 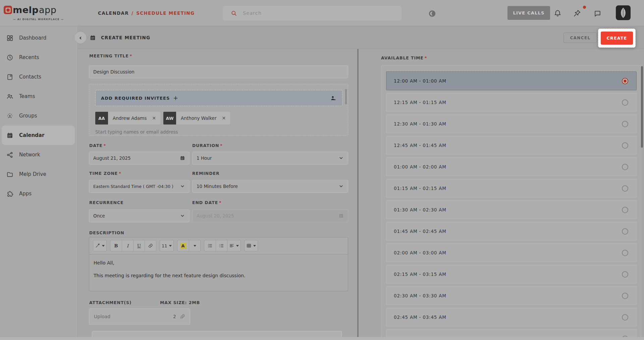 I want to click on font-color-dropdown, so click(x=195, y=246).